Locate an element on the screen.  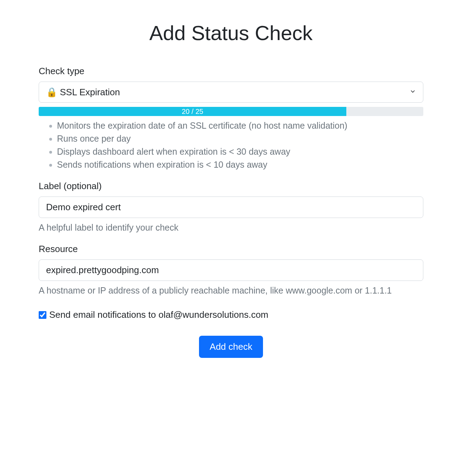
notifications-checkbox-row: Send email notifications to olaf@wunders… is located at coordinates (231, 315).